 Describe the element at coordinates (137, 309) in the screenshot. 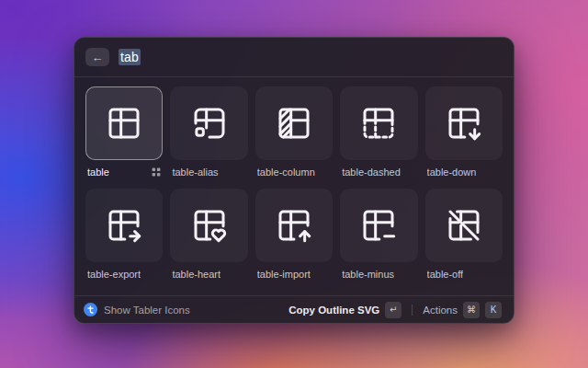

I see `footer-app: Show Tabler Icons` at that location.